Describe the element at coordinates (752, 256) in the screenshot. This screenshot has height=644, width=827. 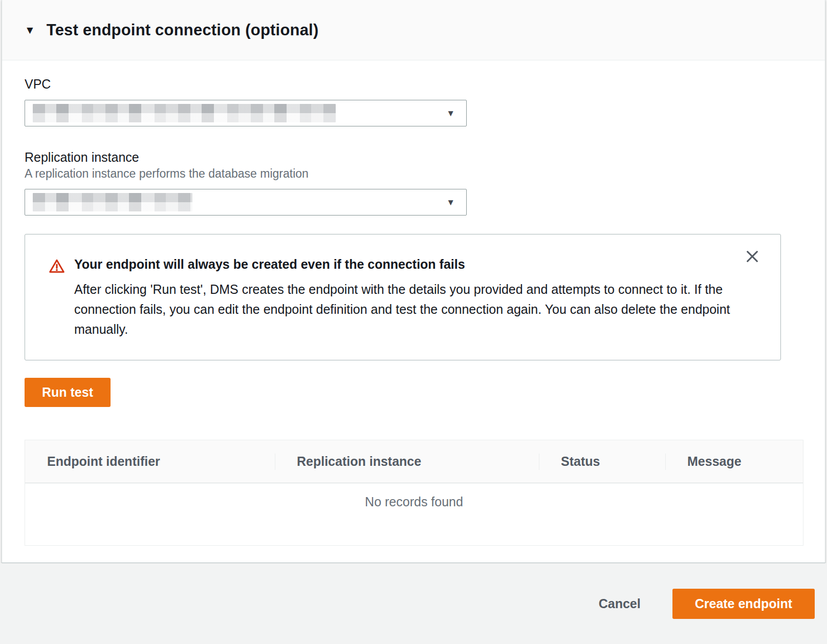
I see `close-icon` at that location.